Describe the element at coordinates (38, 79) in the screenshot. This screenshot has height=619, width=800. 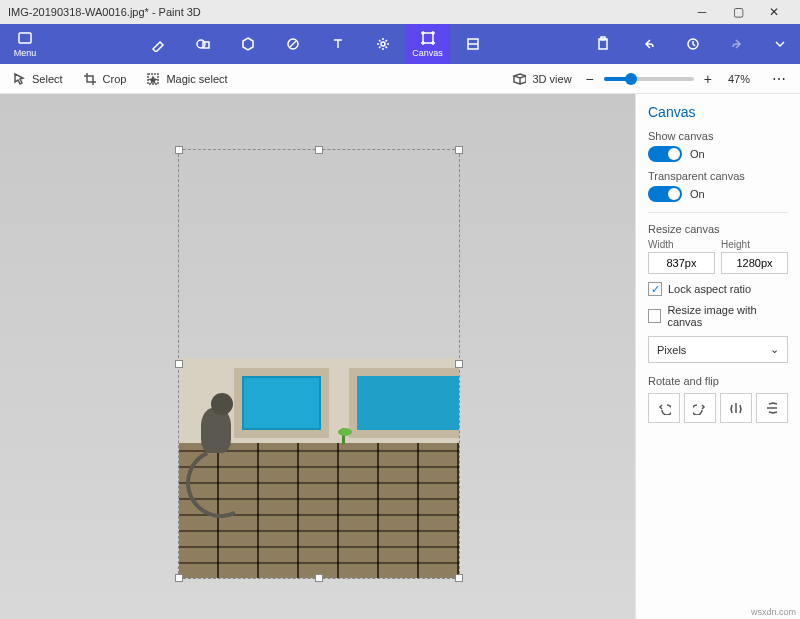
I see `select-button: Select` at that location.